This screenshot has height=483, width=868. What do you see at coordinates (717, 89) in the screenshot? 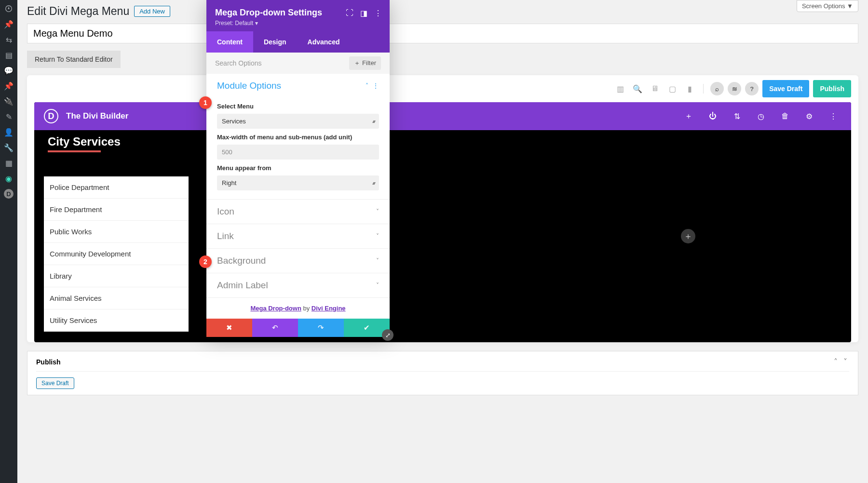
I see `search-circle-icon: ⌕` at bounding box center [717, 89].